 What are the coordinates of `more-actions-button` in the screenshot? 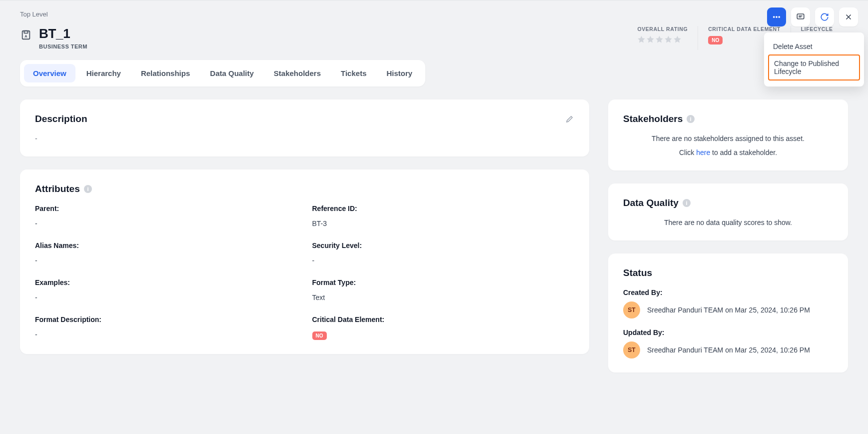 It's located at (777, 17).